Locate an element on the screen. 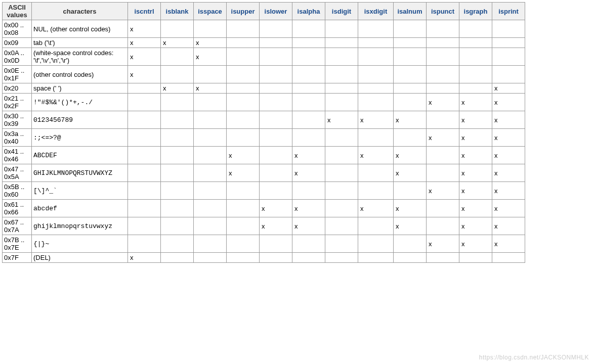 The height and width of the screenshot is (364, 594). col-isdigit: isdigit is located at coordinates (342, 11).